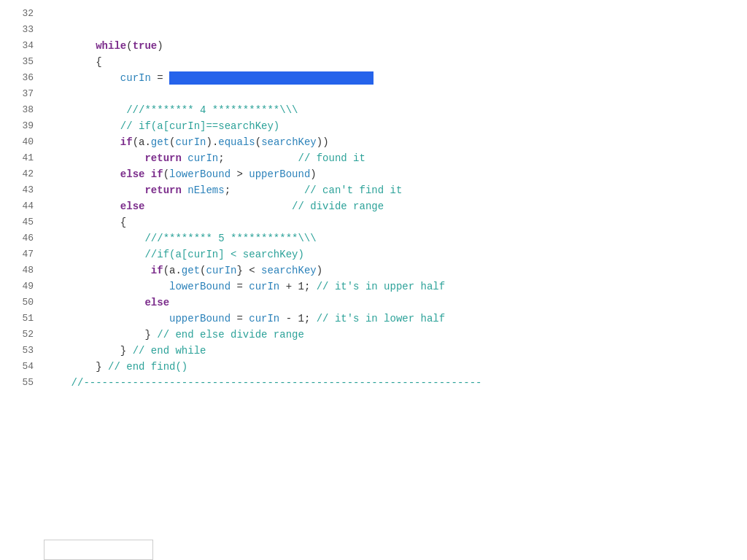  Describe the element at coordinates (111, 46) in the screenshot. I see `keyword-token: while` at that location.